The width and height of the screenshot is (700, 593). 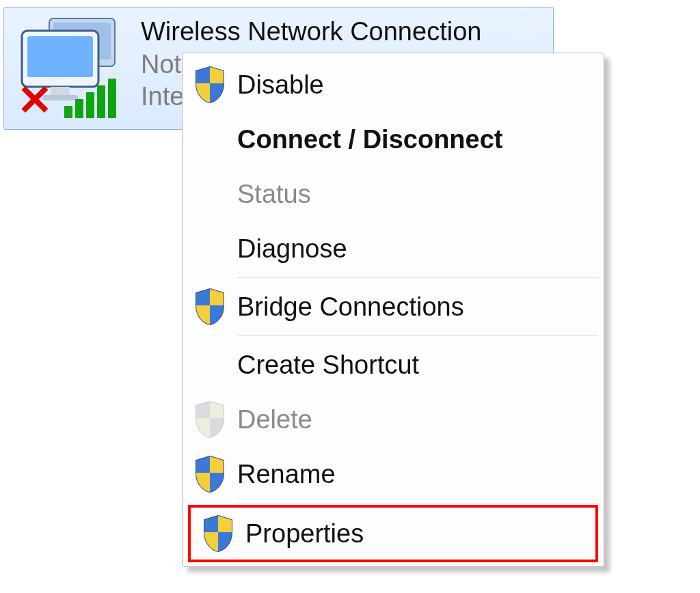 I want to click on menu-item-connect-disconnect: Connect / Disconnect, so click(x=393, y=139).